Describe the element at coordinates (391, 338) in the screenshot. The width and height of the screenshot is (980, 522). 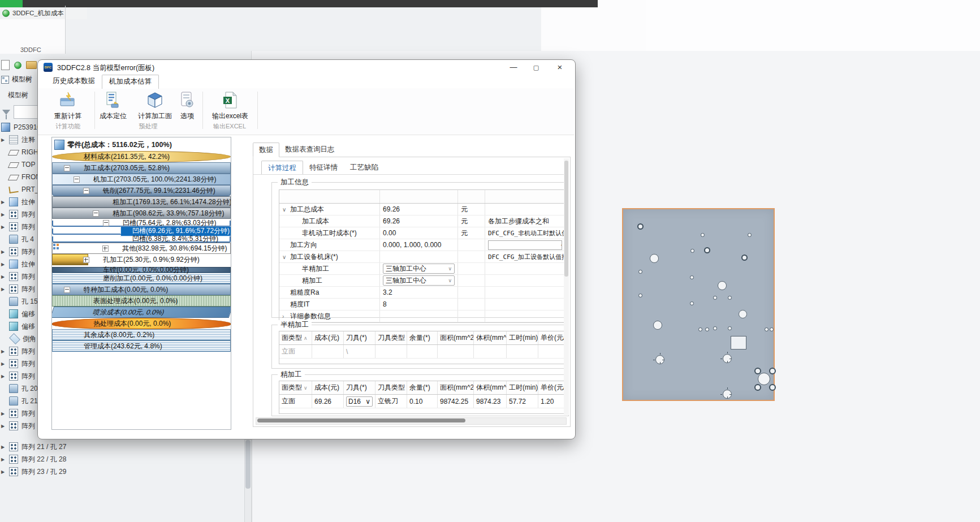
I see `column-header: 刀具类型` at that location.